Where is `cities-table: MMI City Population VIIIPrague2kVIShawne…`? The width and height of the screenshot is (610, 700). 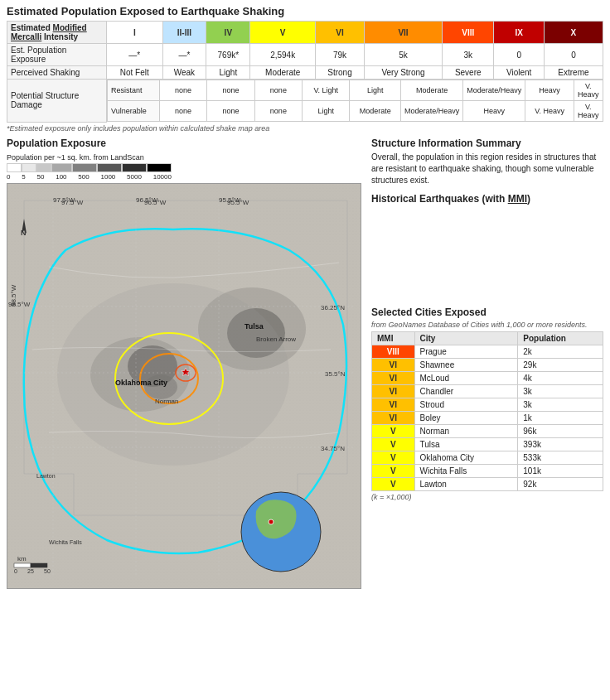
cities-table: MMI City Population VIIIPrague2kVIShawne… is located at coordinates (487, 411).